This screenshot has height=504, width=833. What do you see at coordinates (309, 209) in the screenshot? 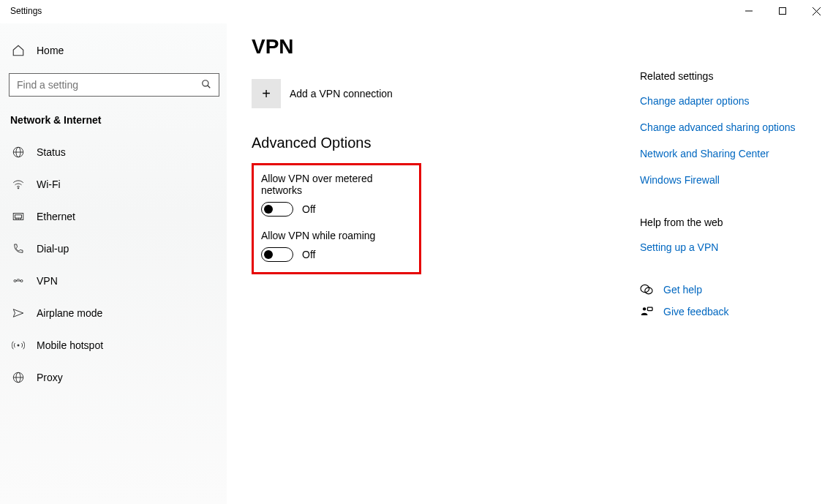
I see `toggle-metered-state: Off` at bounding box center [309, 209].